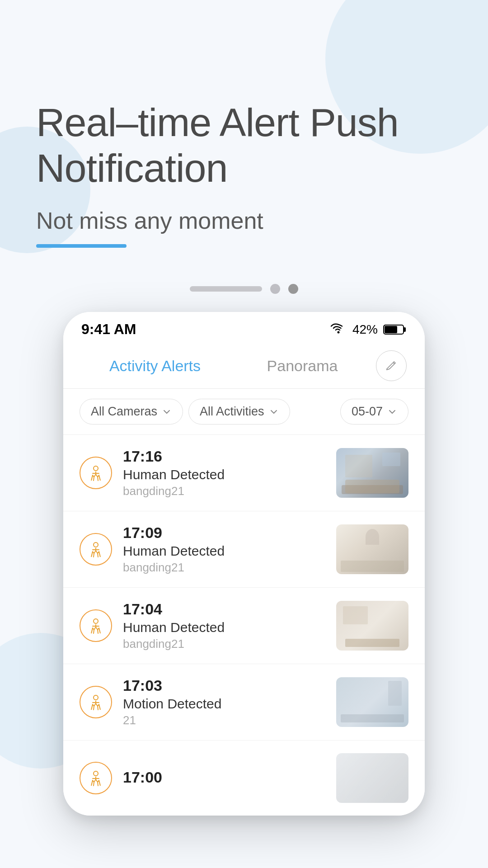  Describe the element at coordinates (224, 473) in the screenshot. I see `activity-info-1: 17:16 Human Detected bangding21` at that location.